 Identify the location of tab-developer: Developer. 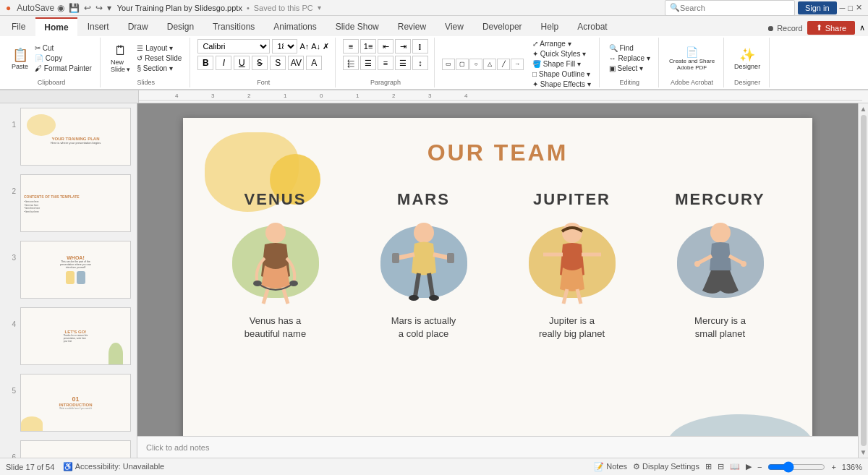
(502, 27).